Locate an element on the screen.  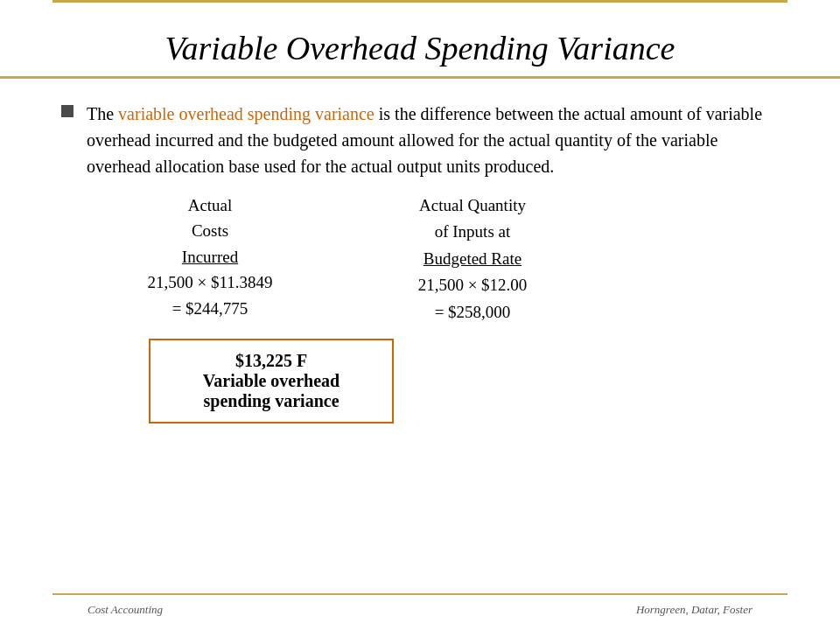
footer: Cost Accounting Horngreen, Datar, Foster is located at coordinates (420, 610).